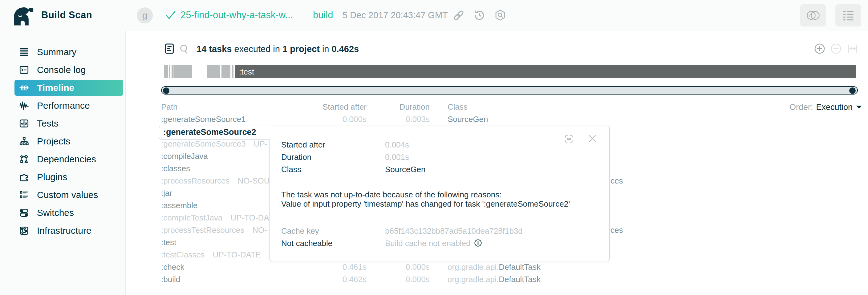 Image resolution: width=868 pixels, height=295 pixels. Describe the element at coordinates (303, 145) in the screenshot. I see `detail-label: Started after` at that location.